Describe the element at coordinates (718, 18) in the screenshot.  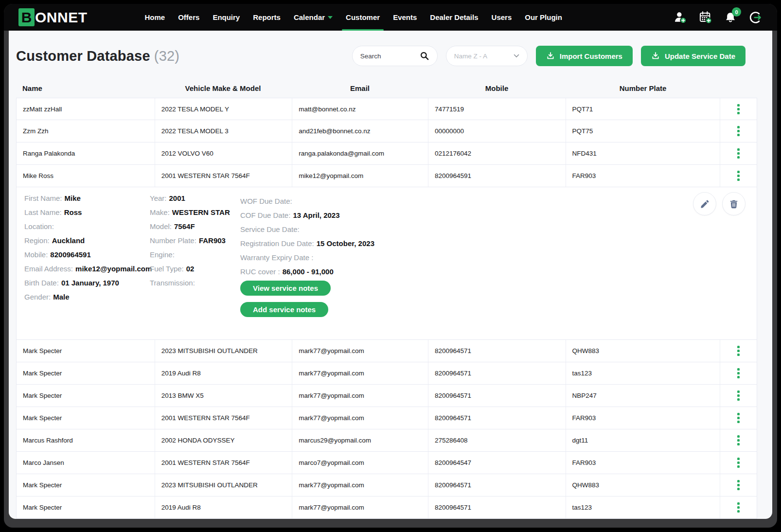
I see `navbar-actions: 0` at that location.